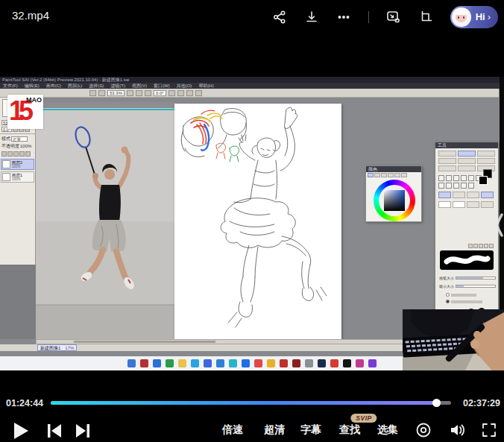 The width and height of the screenshot is (504, 442). I want to click on progress-fill, so click(244, 402).